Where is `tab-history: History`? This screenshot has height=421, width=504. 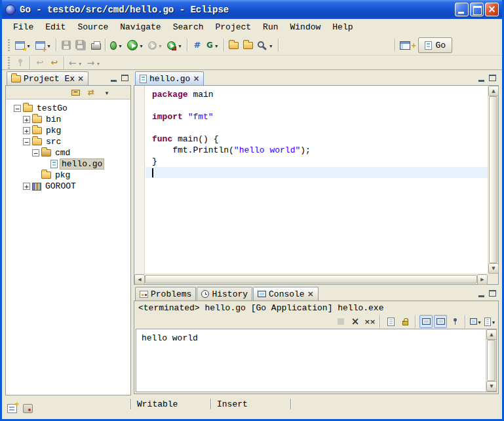 tab-history: History is located at coordinates (224, 293).